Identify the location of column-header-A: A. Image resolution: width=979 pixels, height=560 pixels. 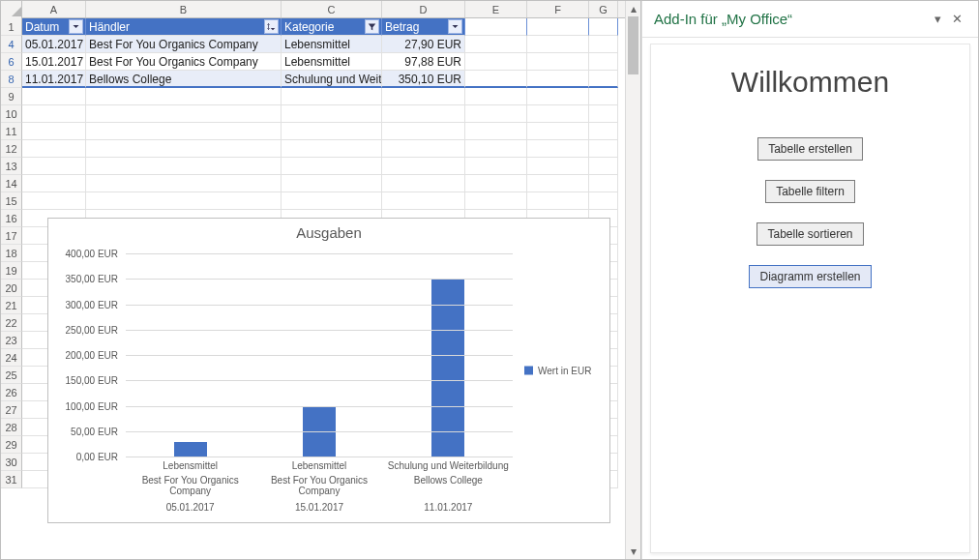
(54, 10).